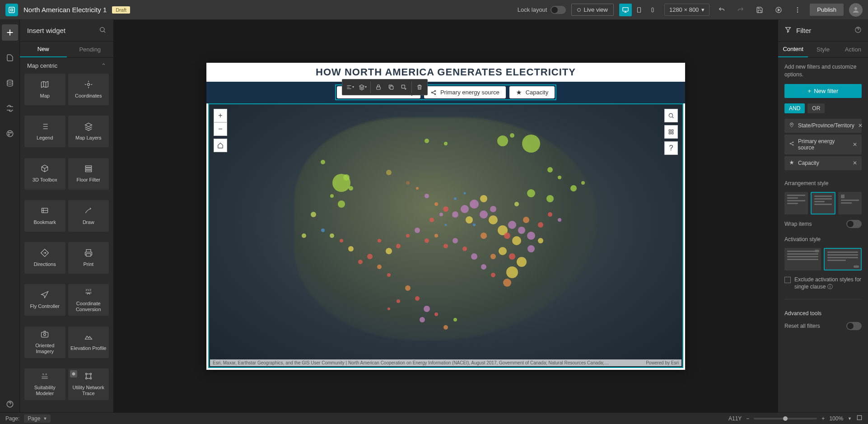 Image resolution: width=868 pixels, height=424 pixels. Describe the element at coordinates (653, 10) in the screenshot. I see `device-mobile-button` at that location.